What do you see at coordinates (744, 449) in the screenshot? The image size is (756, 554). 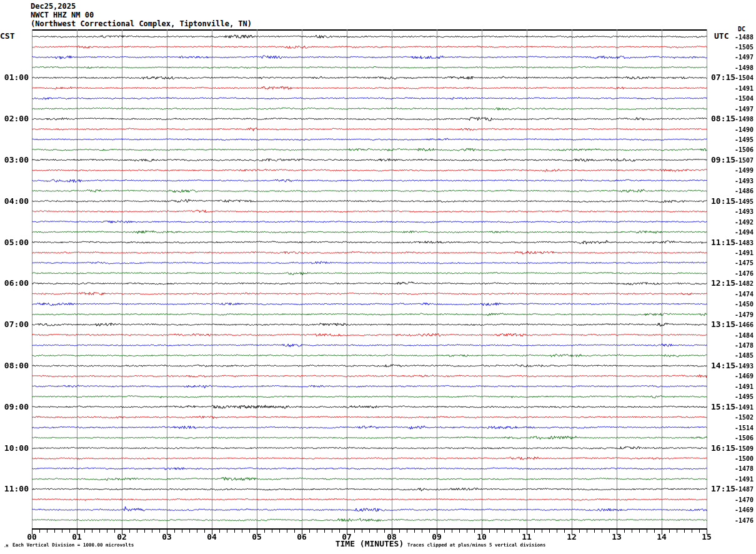 I see `dc-offset-value: -1509` at bounding box center [744, 449].